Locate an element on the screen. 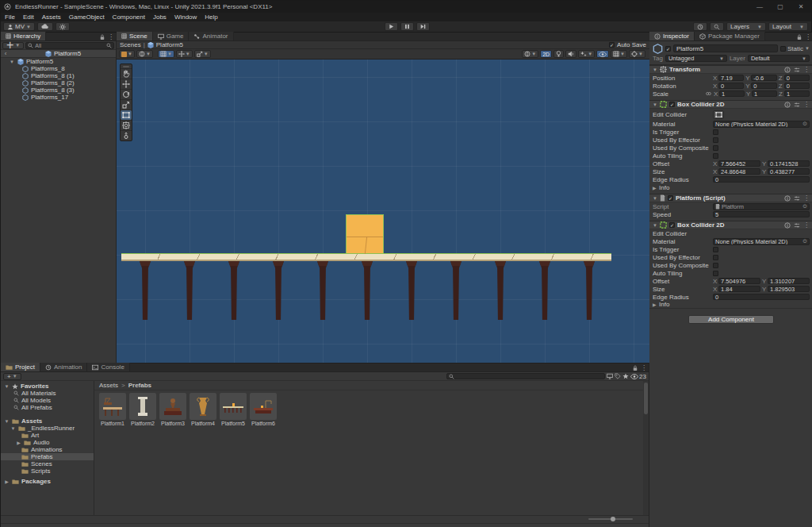 The height and width of the screenshot is (527, 812). menu-component: Component is located at coordinates (128, 17).